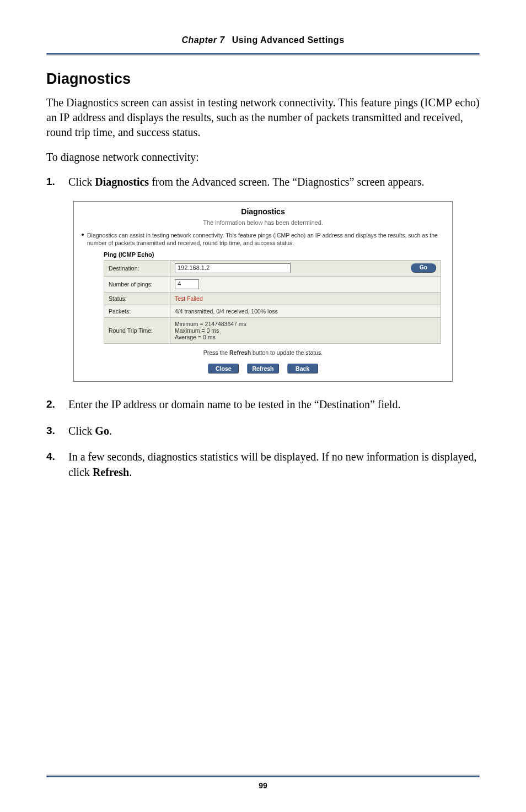 The height and width of the screenshot is (812, 526). What do you see at coordinates (263, 118) in the screenshot?
I see `intro-paragraph: The Diagnostics screen can assist in tes…` at bounding box center [263, 118].